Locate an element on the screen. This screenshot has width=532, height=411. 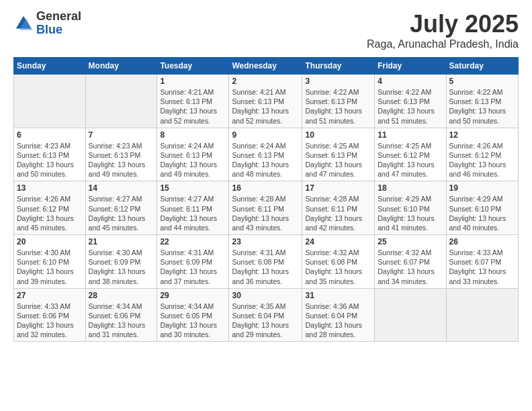
day-number: 1 is located at coordinates (193, 81).